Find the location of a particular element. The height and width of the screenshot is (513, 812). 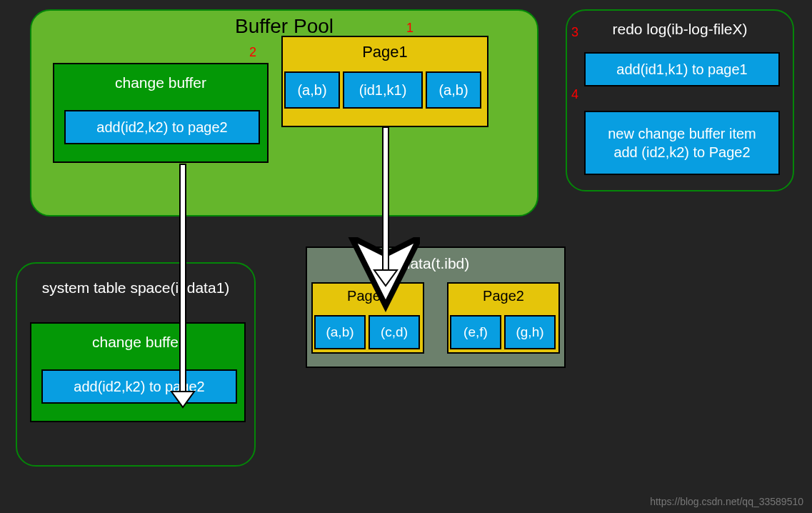

change-buffer-entry: add(id2,k2) to page2 is located at coordinates (162, 127).